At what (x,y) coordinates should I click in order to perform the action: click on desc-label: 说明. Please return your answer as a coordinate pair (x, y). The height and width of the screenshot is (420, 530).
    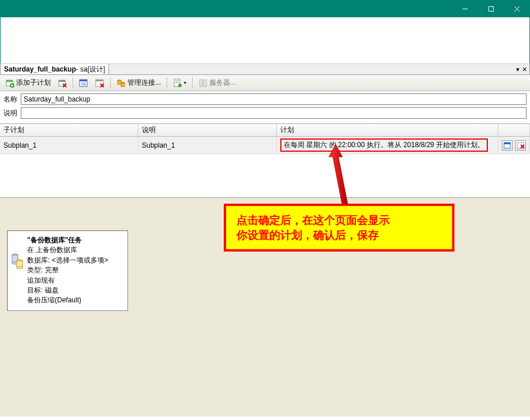
    Looking at the image, I should click on (12, 113).